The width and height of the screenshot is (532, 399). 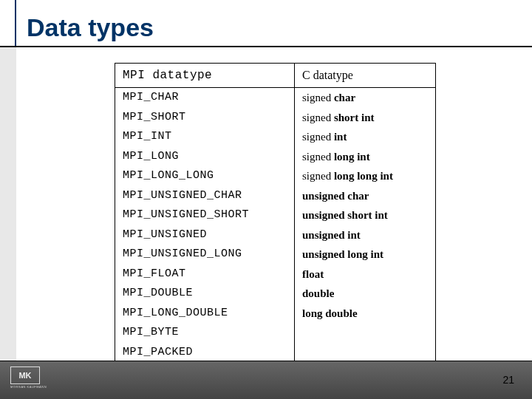 I want to click on mpi-datatype-cell: MPI_UNSIGNED, so click(x=205, y=235).